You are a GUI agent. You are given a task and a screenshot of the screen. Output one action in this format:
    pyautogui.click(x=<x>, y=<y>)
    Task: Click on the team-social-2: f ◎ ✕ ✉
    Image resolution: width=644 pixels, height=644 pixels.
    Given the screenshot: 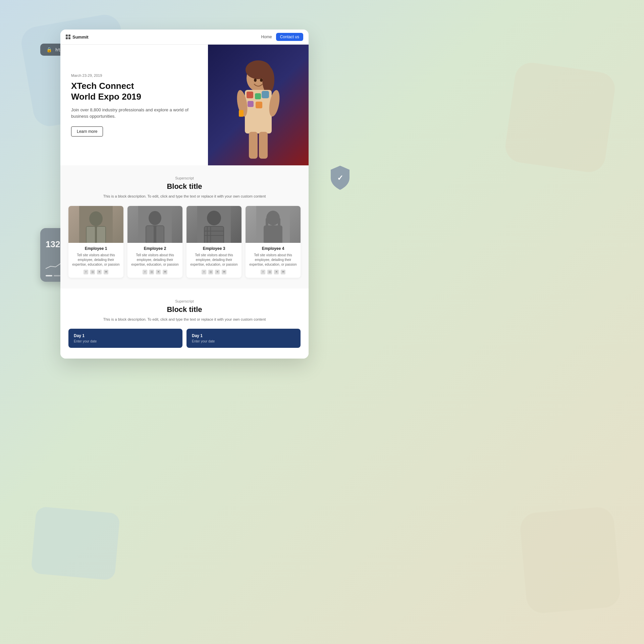 What is the action you would take?
    pyautogui.click(x=155, y=272)
    